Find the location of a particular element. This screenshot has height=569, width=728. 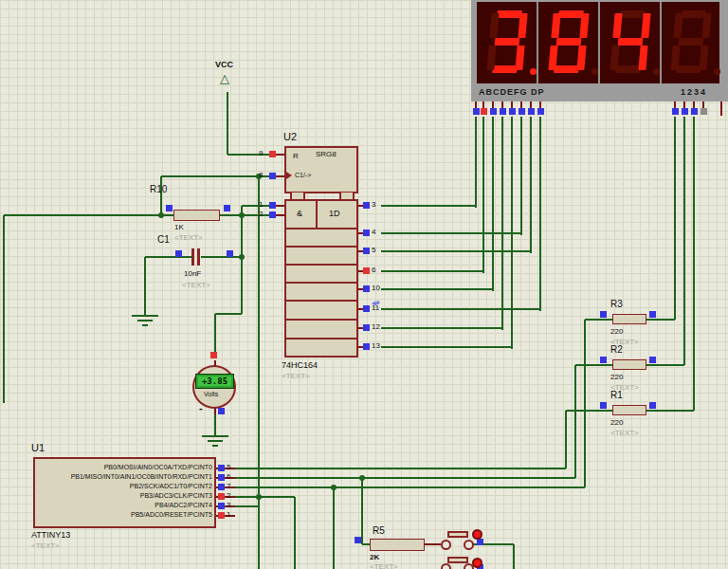

resistor-r10 is located at coordinates (197, 215).